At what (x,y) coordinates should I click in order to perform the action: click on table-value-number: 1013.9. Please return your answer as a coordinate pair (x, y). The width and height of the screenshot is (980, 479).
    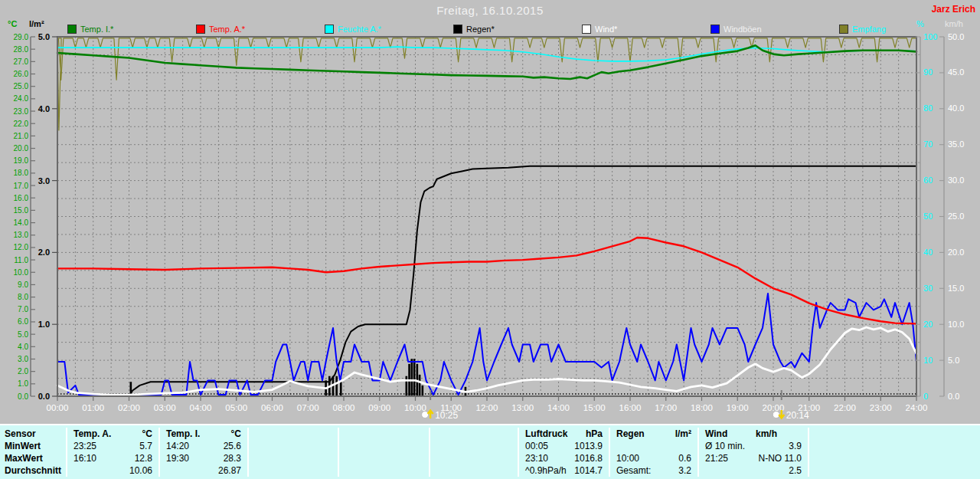
    Looking at the image, I should click on (560, 446).